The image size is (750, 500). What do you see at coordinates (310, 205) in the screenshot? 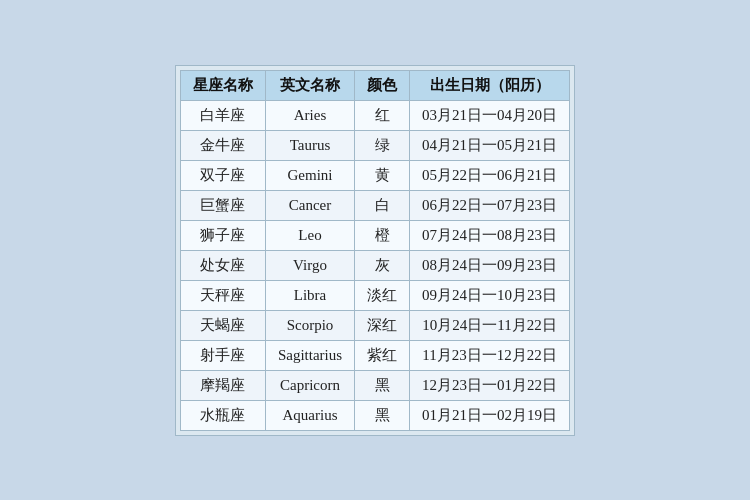
I see `cell-english-name: Cancer` at bounding box center [310, 205].